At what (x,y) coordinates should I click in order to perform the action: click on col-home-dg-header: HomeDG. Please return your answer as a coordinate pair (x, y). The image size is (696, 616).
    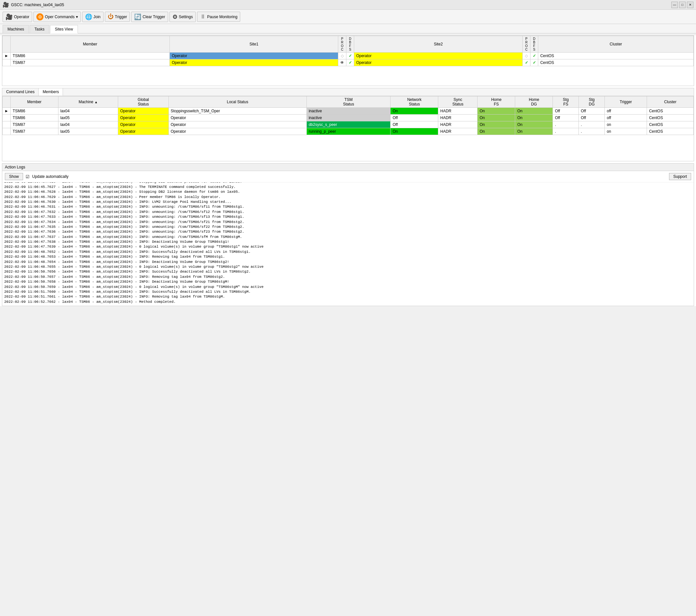
    Looking at the image, I should click on (534, 102).